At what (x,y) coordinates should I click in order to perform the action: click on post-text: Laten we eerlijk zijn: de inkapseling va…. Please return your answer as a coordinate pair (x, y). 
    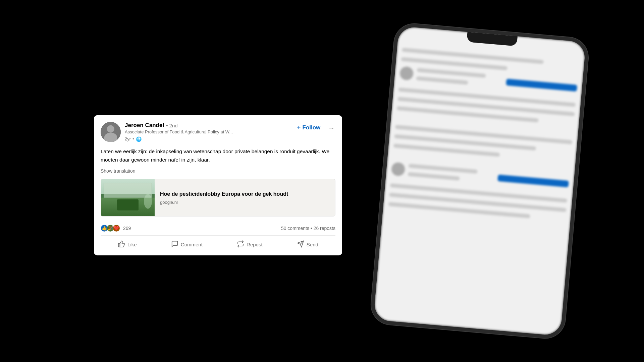
    Looking at the image, I should click on (218, 156).